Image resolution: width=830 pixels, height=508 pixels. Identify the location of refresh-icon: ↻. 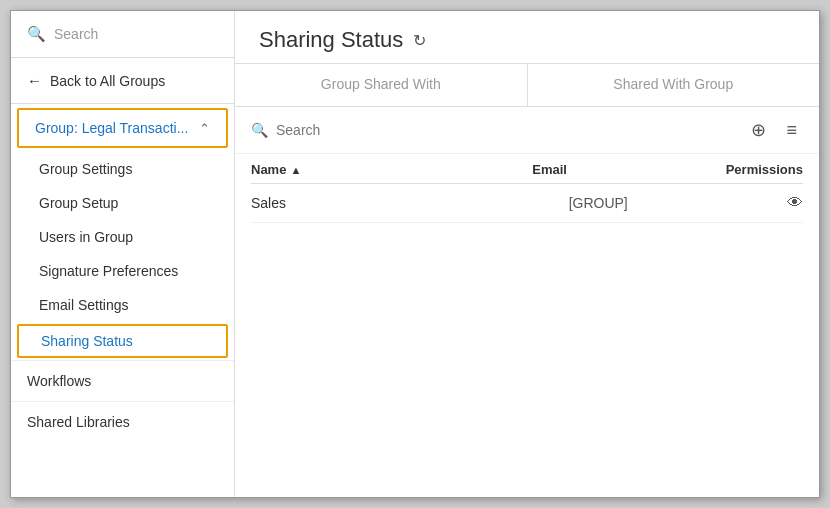
(420, 40).